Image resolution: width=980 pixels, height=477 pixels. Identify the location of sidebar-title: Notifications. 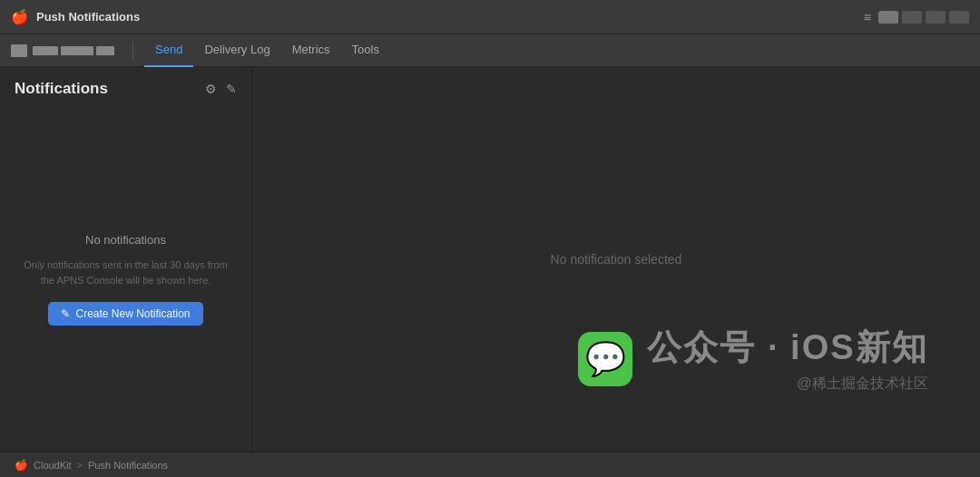
(62, 89).